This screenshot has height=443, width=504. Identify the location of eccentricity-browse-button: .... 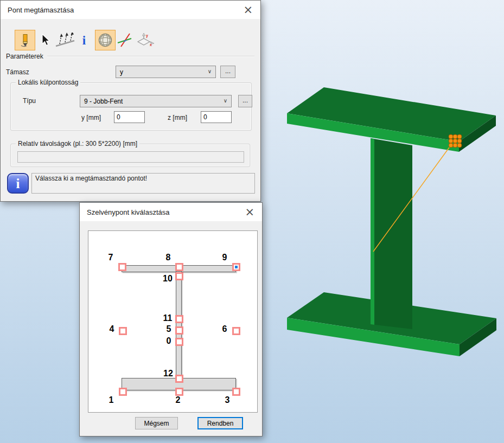
(245, 101).